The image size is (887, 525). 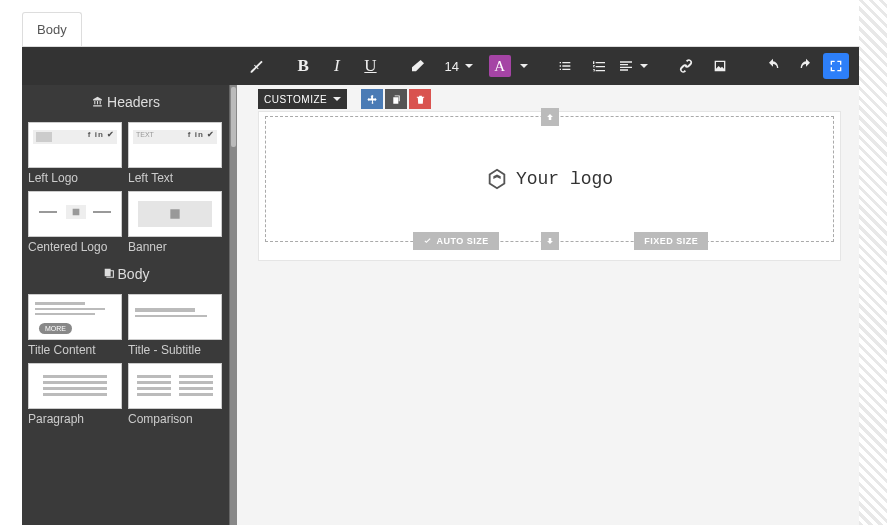 I want to click on auto-size-button: AUTO SIZE, so click(x=456, y=241).